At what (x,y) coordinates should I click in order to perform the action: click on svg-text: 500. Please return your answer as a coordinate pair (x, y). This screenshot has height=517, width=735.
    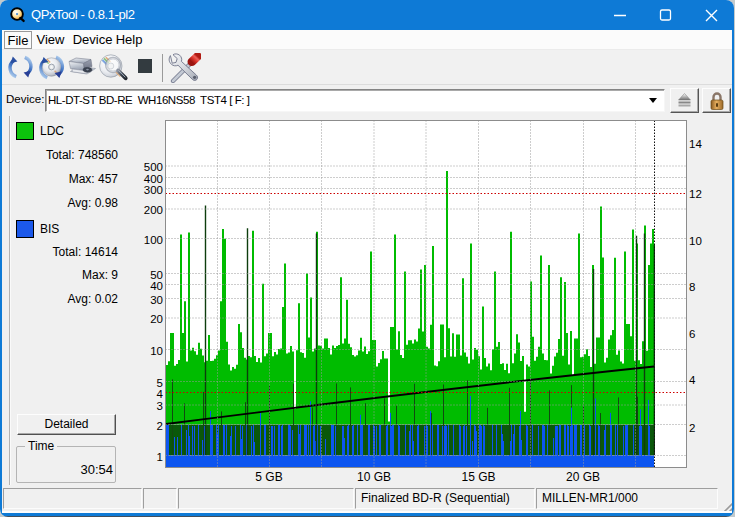
    Looking at the image, I should click on (154, 167).